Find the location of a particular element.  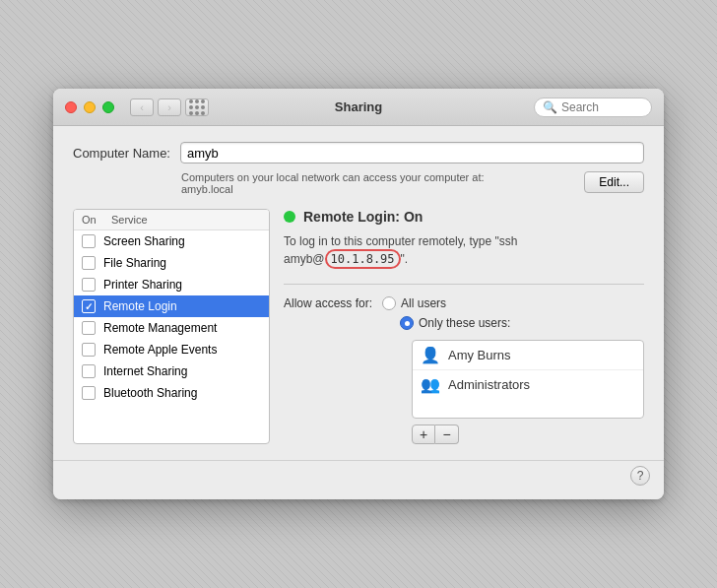

window-title: Sharing is located at coordinates (358, 106).